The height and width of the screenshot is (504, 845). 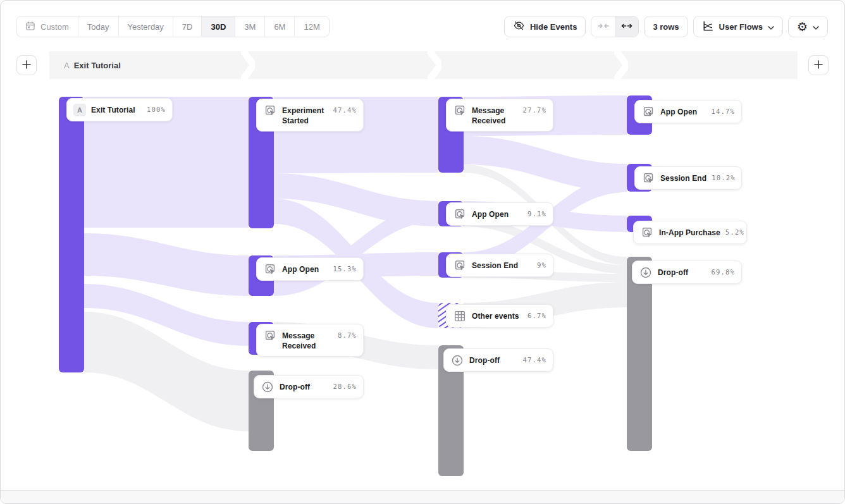 What do you see at coordinates (47, 27) in the screenshot?
I see `date-range-custom: Custom` at bounding box center [47, 27].